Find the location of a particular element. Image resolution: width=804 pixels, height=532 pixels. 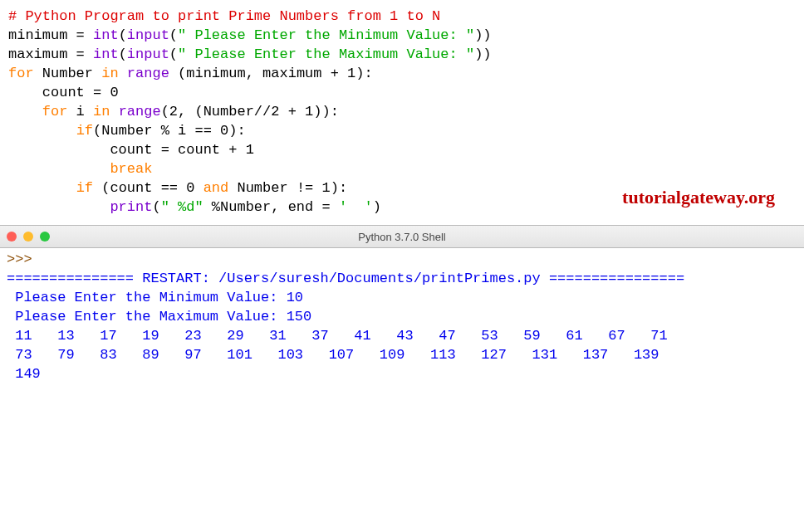

shell-window-title: Python 3.7.0 Shell is located at coordinates (402, 237).